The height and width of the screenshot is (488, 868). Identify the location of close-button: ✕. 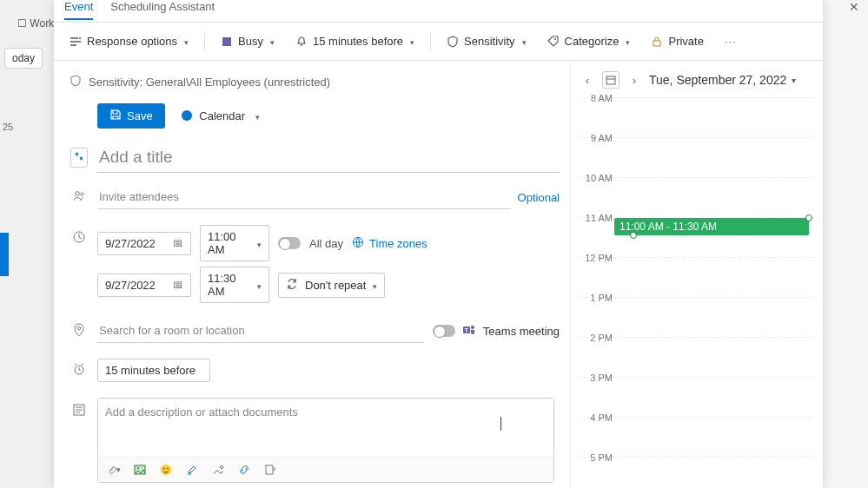
(854, 7).